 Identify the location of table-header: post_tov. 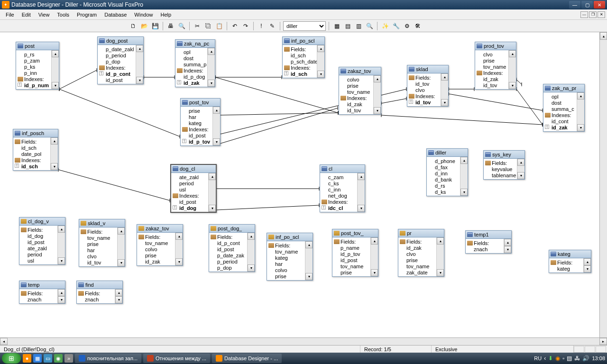
(200, 102).